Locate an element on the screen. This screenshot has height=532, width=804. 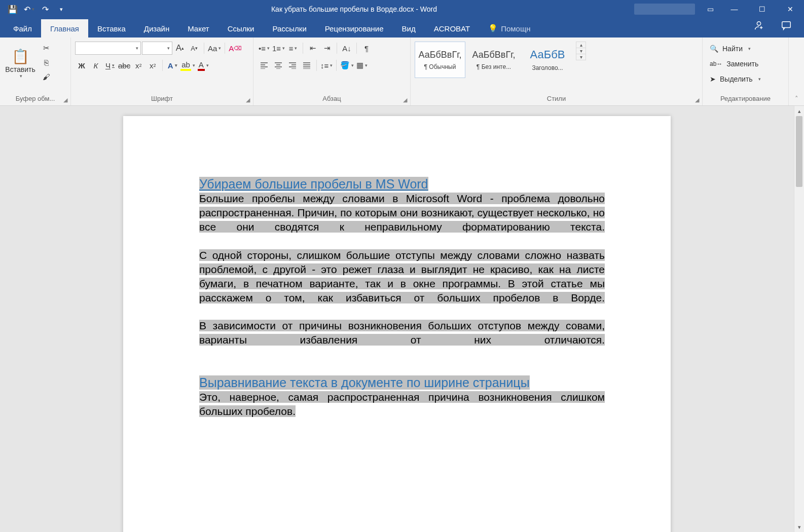
tab-view: Вид is located at coordinates (409, 28).